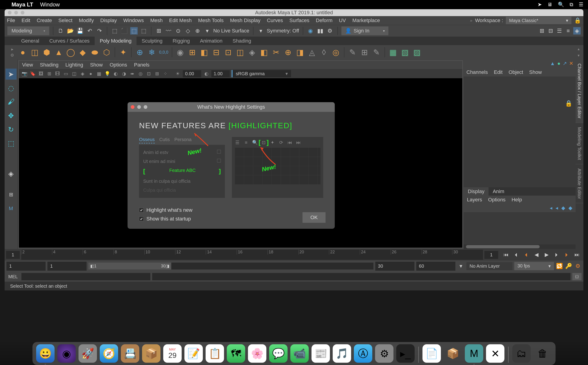 This screenshot has width=588, height=365. Describe the element at coordinates (336, 52) in the screenshot. I see `fill-hole-icon: ◎` at that location.